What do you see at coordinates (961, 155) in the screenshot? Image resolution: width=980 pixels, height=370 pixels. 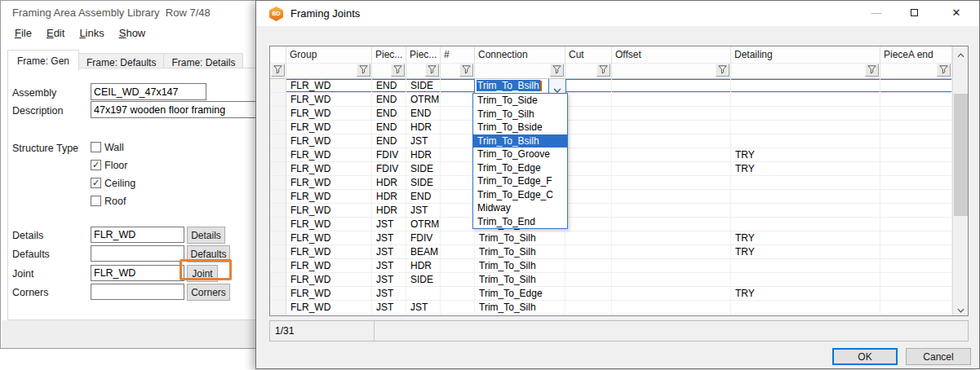 I see `scrollbar-thumb` at bounding box center [961, 155].